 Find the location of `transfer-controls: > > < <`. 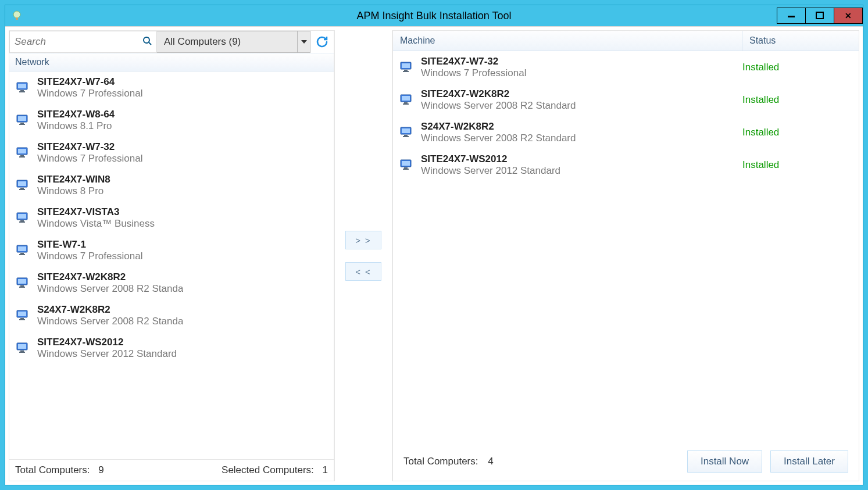

transfer-controls: > > < < is located at coordinates (363, 256).